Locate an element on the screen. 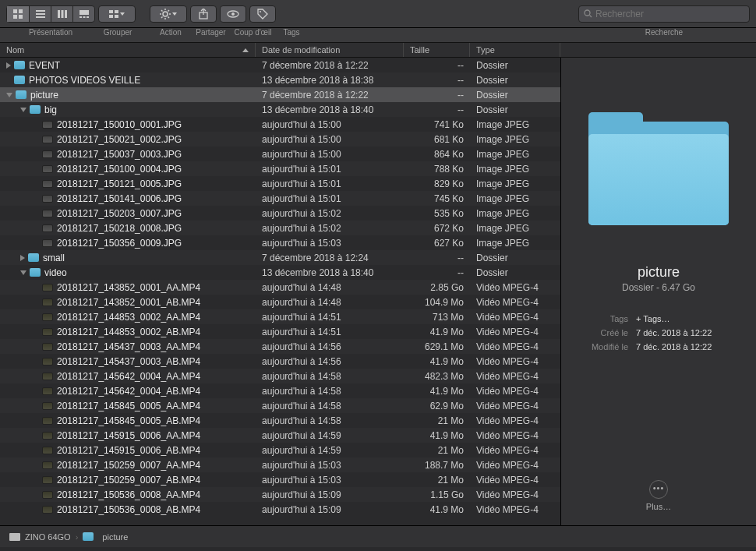 Image resolution: width=756 pixels, height=551 pixels. view-icon-button is located at coordinates (18, 14).